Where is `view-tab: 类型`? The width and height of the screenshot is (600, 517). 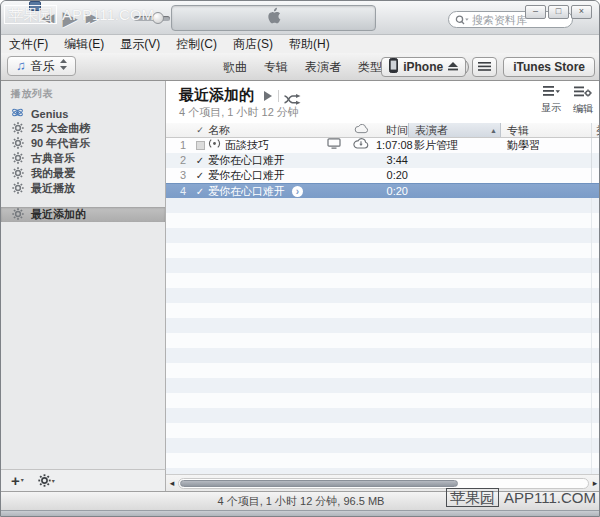 view-tab: 类型 is located at coordinates (370, 67).